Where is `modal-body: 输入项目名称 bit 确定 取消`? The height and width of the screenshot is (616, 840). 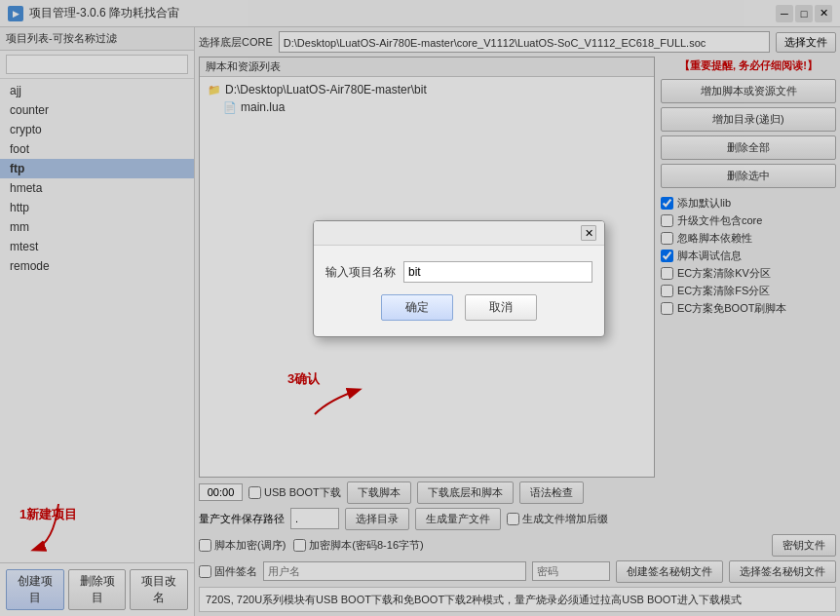
modal-body: 输入项目名称 bit 确定 取消 is located at coordinates (459, 290).